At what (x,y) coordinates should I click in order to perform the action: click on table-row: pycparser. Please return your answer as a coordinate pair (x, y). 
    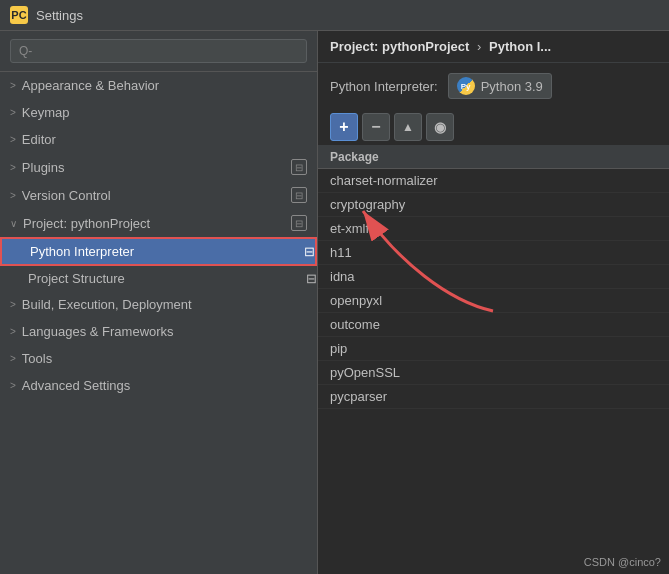
    Looking at the image, I should click on (494, 397).